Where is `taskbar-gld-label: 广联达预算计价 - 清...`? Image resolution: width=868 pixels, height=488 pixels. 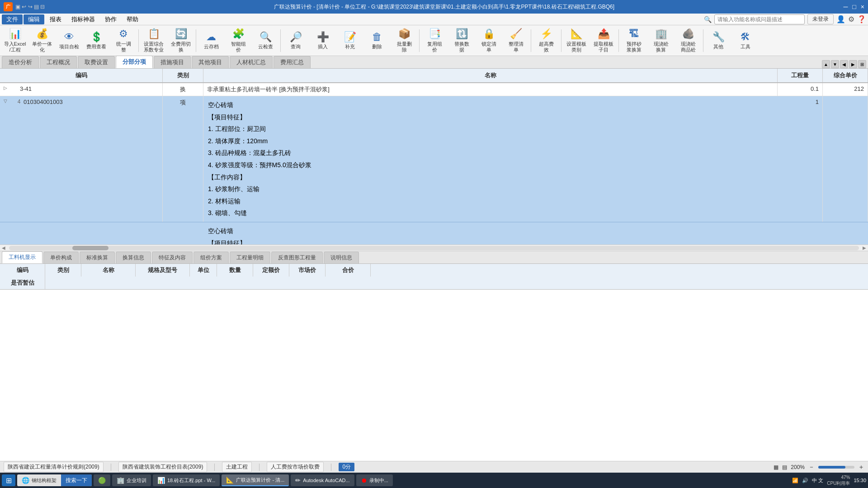
taskbar-gld-label: 广联达预算计价 - 清... is located at coordinates (260, 480).